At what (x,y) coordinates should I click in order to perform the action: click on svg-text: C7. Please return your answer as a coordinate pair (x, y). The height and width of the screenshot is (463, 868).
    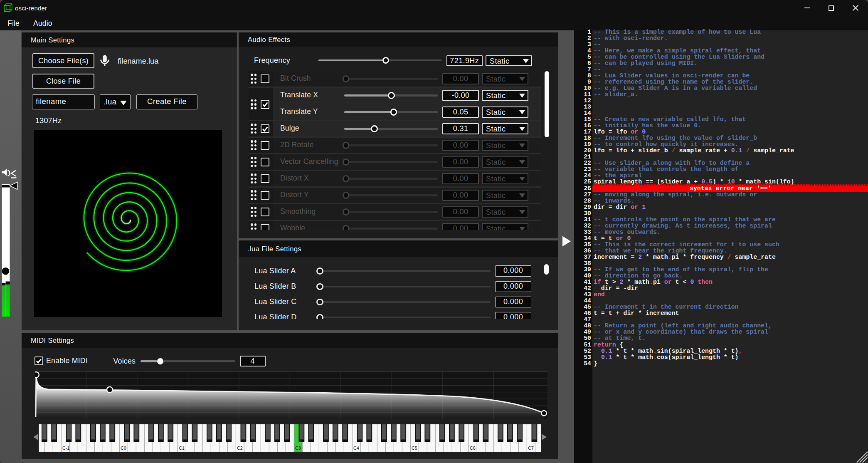
    Looking at the image, I should click on (531, 448).